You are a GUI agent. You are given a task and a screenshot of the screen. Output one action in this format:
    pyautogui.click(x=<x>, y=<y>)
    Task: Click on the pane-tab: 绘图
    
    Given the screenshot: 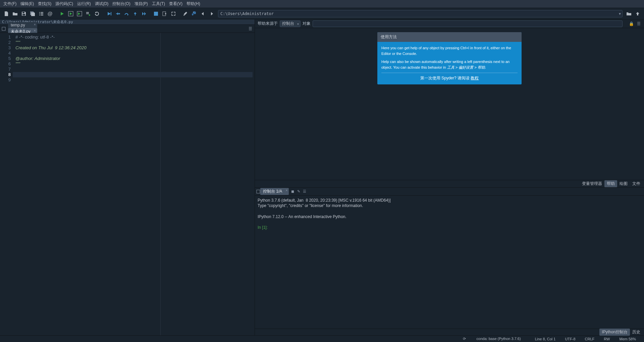 What is the action you would take?
    pyautogui.click(x=624, y=184)
    